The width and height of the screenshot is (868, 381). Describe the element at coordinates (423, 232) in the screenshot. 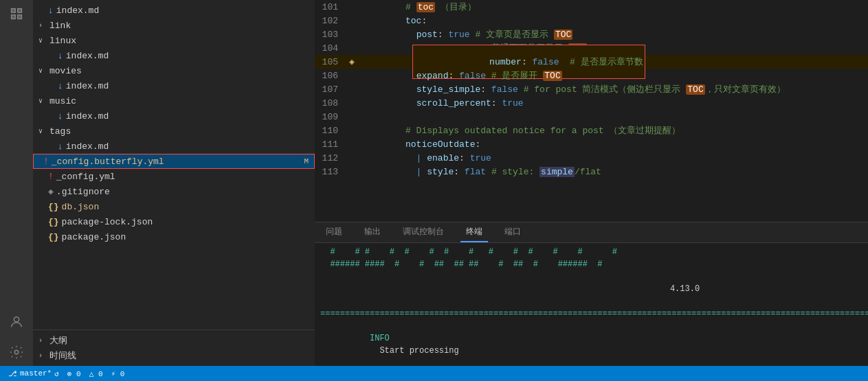

I see `tab-debug-console: 调试控制台` at that location.